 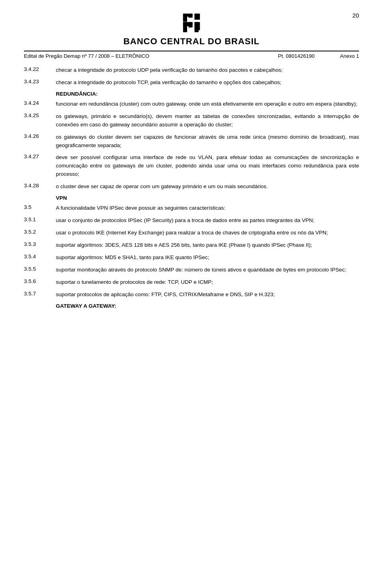 What do you see at coordinates (40, 257) in the screenshot?
I see `section-num-354: 3.5.4` at bounding box center [40, 257].